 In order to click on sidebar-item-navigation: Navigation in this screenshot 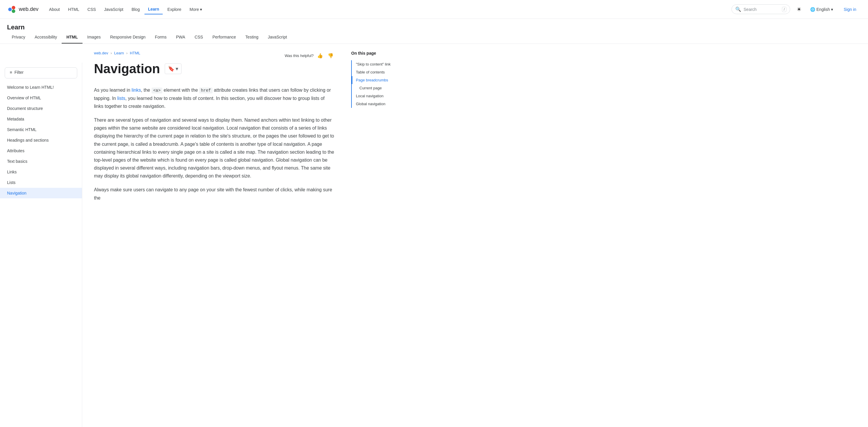, I will do `click(41, 193)`.